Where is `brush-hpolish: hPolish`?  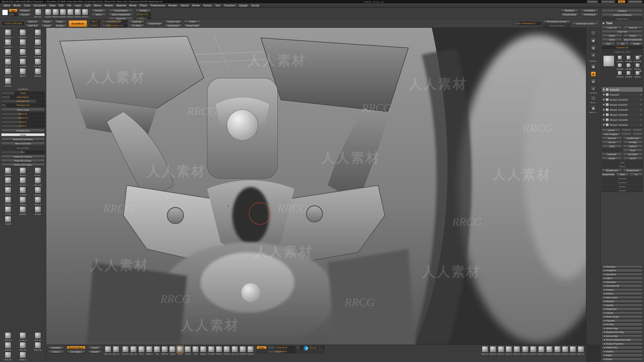 brush-hpolish: hPolish is located at coordinates (188, 351).